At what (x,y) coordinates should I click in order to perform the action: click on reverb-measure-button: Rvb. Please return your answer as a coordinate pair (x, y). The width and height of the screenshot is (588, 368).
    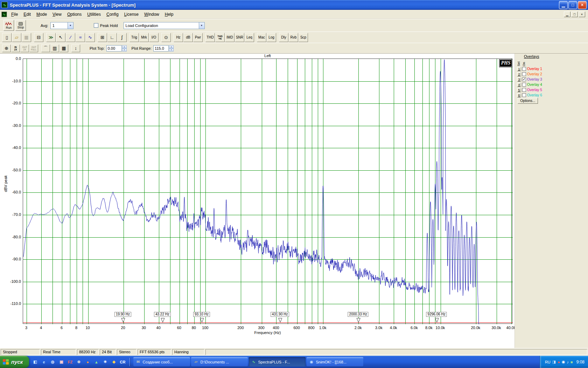
    Looking at the image, I should click on (293, 38).